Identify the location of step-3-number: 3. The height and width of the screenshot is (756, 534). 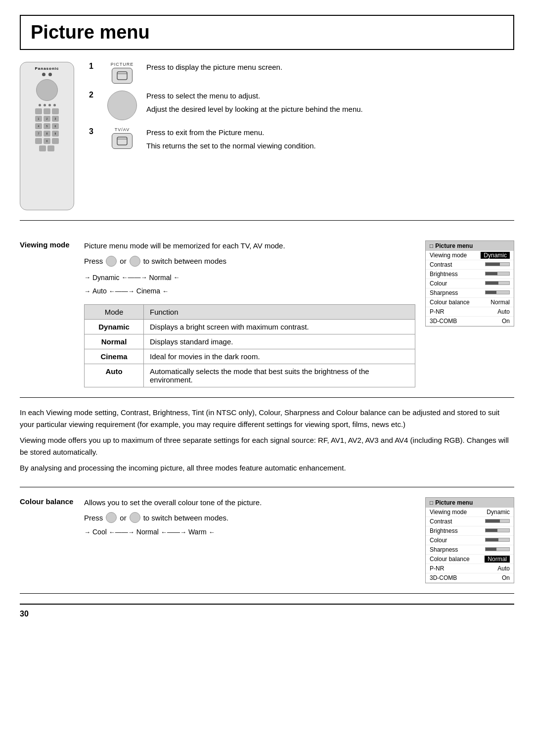
(93, 132).